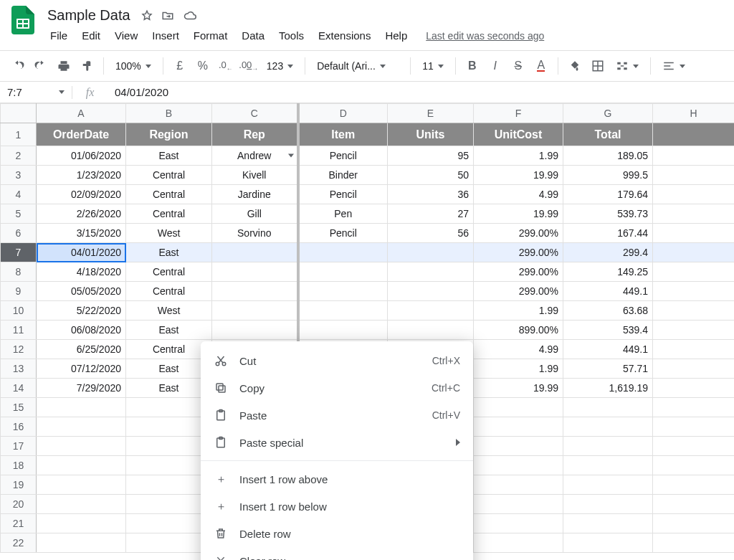 This screenshot has height=560, width=734. Describe the element at coordinates (291, 156) in the screenshot. I see `cell-dropdown-icon` at that location.